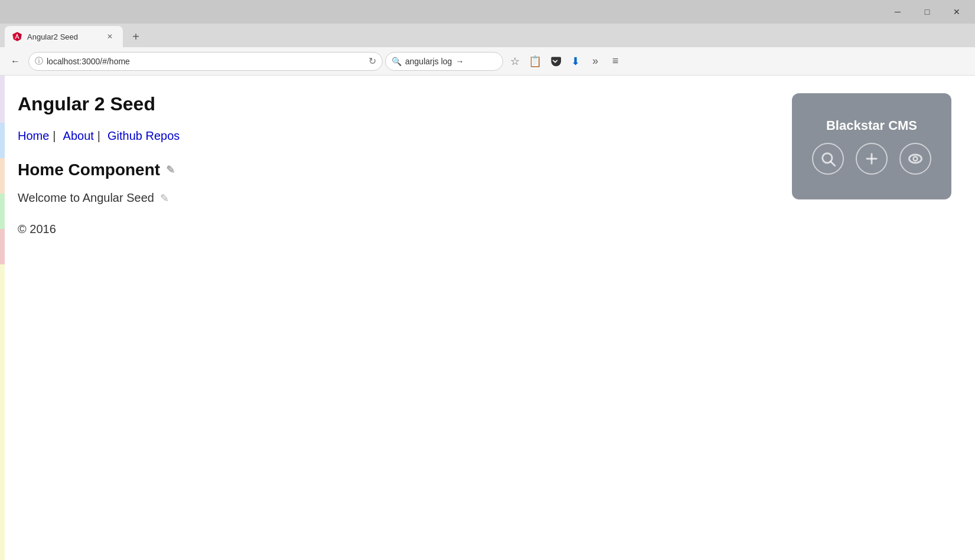 The image size is (975, 560). Describe the element at coordinates (915, 159) in the screenshot. I see `cms-view-button` at that location.